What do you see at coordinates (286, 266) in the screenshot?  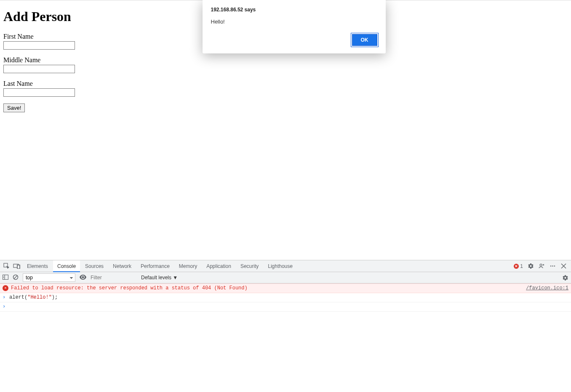 I see `devtools-tabs: Elements Console Sources Network Perform…` at bounding box center [286, 266].